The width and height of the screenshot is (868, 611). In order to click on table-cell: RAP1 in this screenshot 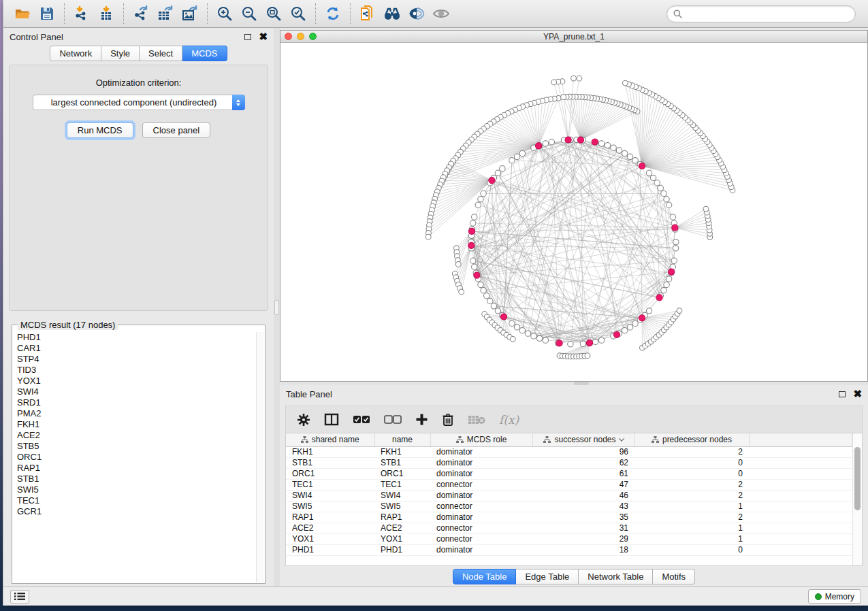, I will do `click(330, 517)`.